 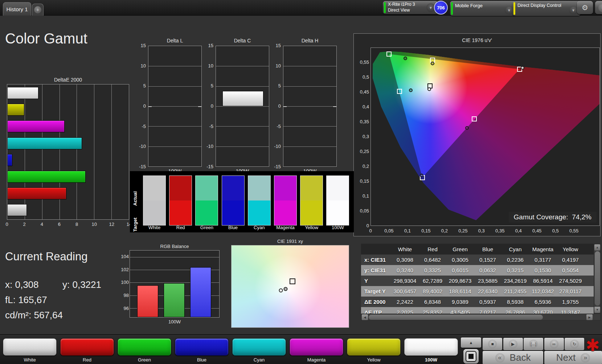 I want to click on table-horizontal-scrollbar: ◀ ▶, so click(x=481, y=317).